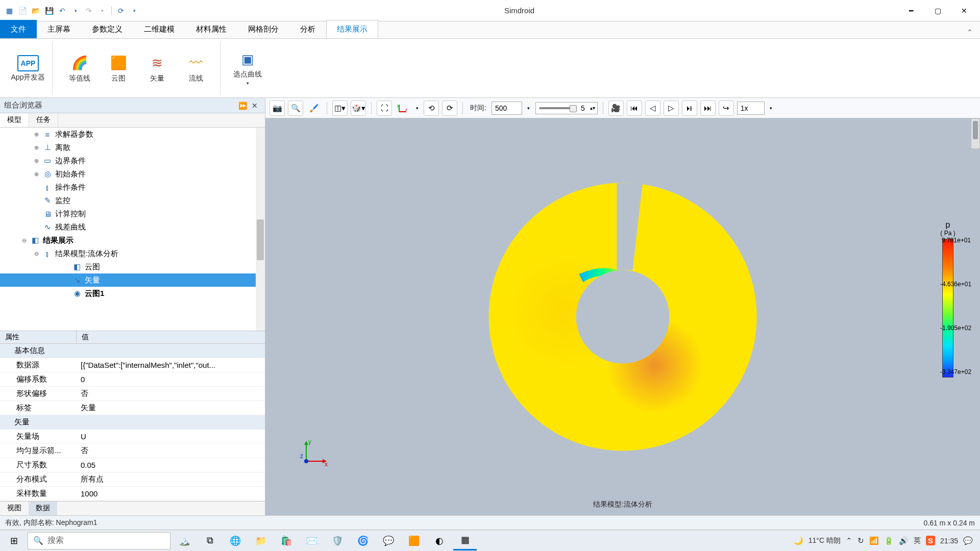 The width and height of the screenshot is (980, 551). I want to click on security-icon: 🛡️, so click(337, 541).